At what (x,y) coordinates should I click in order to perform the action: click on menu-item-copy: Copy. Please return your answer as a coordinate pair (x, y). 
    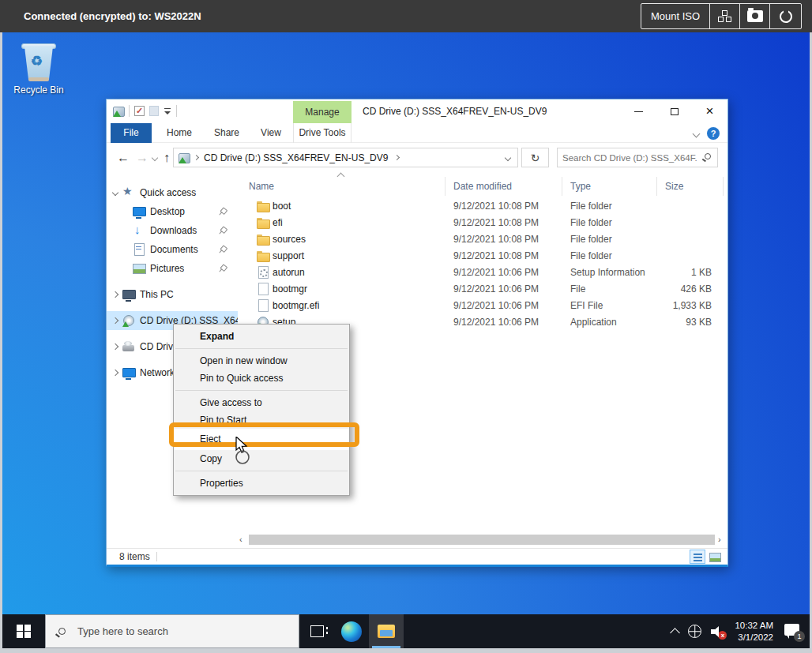
    Looking at the image, I should click on (261, 459).